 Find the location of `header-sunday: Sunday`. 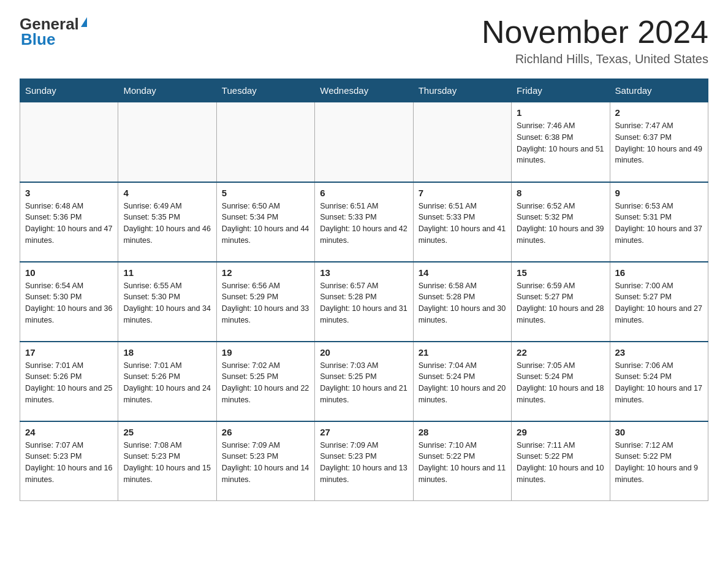

header-sunday: Sunday is located at coordinates (69, 91).